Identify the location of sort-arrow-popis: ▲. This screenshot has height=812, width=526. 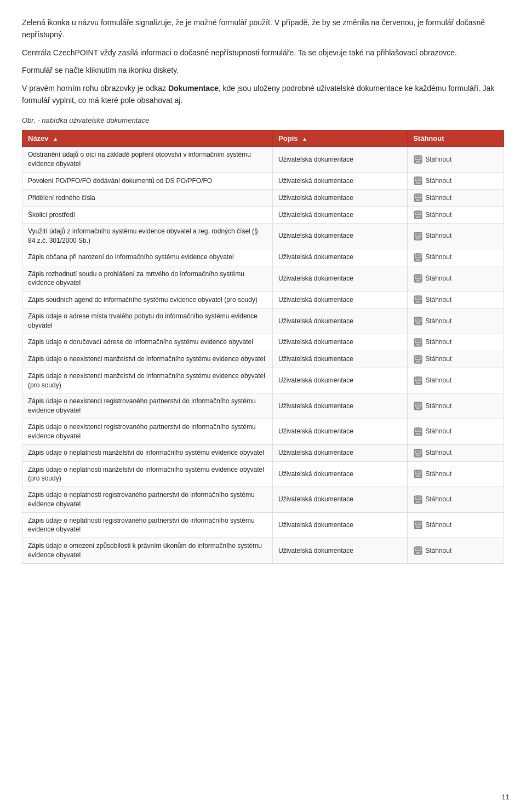
(305, 139).